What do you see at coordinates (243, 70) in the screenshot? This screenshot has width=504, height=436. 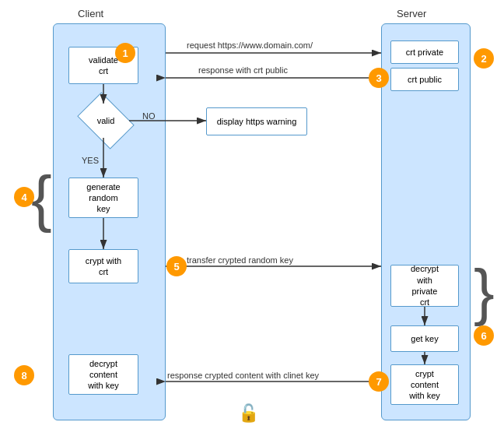 I see `response-crt-label: response with crt public` at bounding box center [243, 70].